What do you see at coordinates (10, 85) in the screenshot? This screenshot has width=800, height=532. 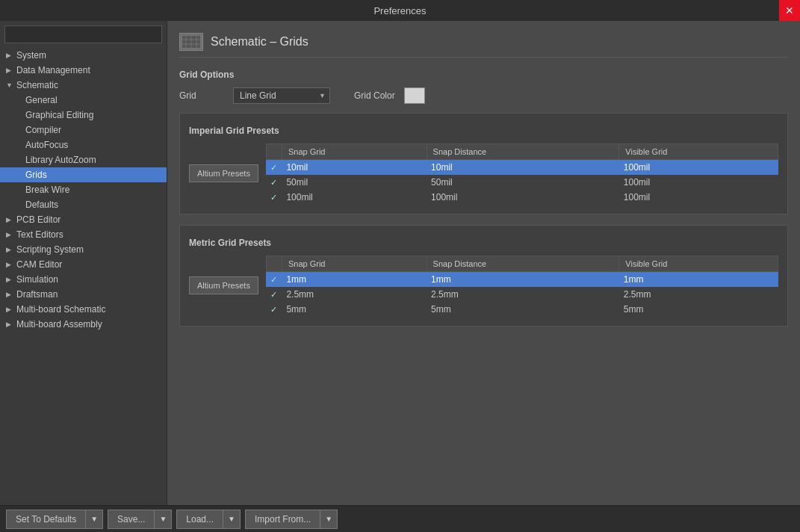 I see `expand-arrow-icon: ▼` at bounding box center [10, 85].